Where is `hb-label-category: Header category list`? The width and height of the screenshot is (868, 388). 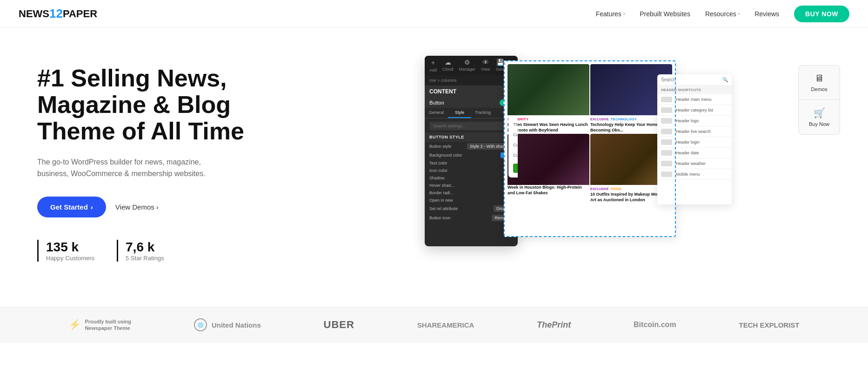 hb-label-category: Header category list is located at coordinates (694, 110).